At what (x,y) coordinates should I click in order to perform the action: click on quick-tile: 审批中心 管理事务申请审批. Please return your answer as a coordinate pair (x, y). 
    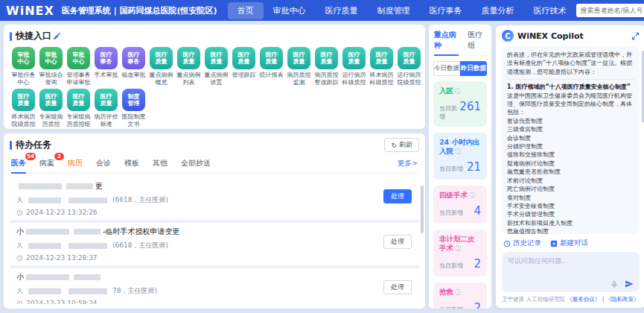
    Looking at the image, I should click on (79, 67).